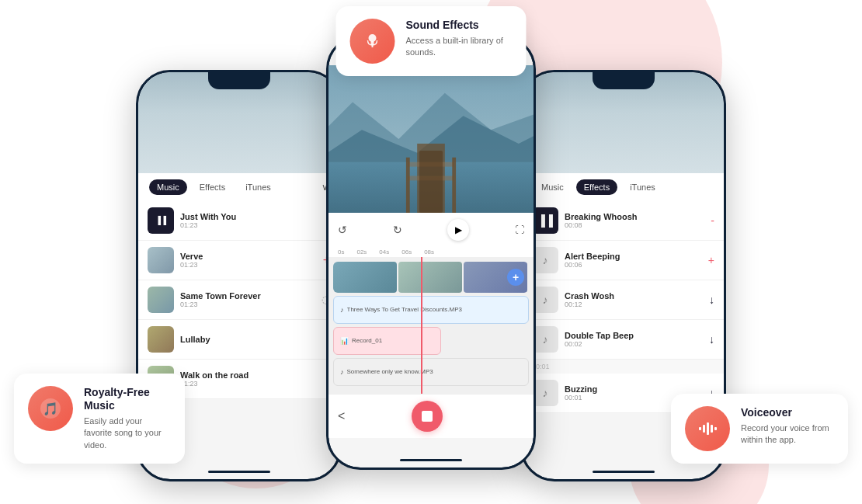 The image size is (862, 504). Describe the element at coordinates (623, 221) in the screenshot. I see `effect-item-1: ▐▐ Breaking Whoosh 00:08 -` at that location.